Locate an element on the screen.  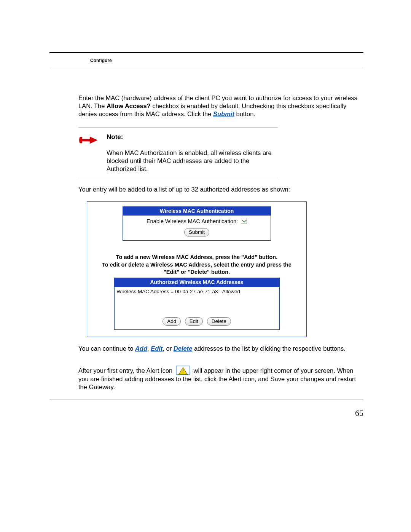
note-text: Note: When MAC Authorization is enabled,… is located at coordinates (192, 153).